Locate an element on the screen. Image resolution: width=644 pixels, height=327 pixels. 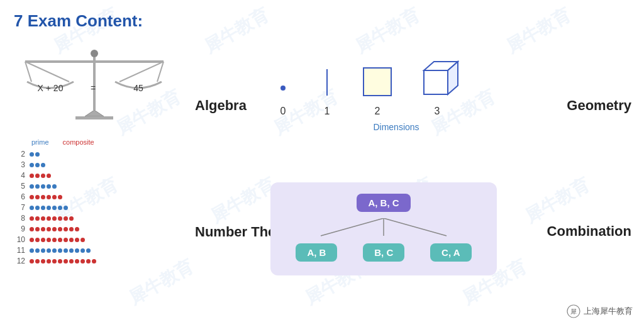
svg-text: 犀 is located at coordinates (574, 312).